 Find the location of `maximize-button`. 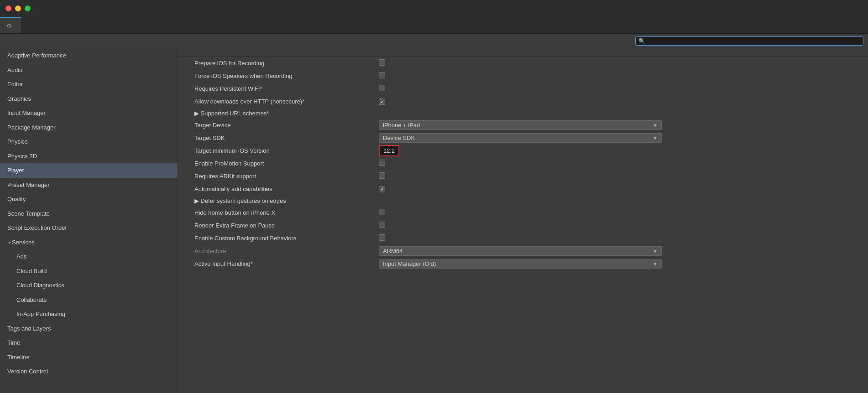

maximize-button is located at coordinates (27, 8).